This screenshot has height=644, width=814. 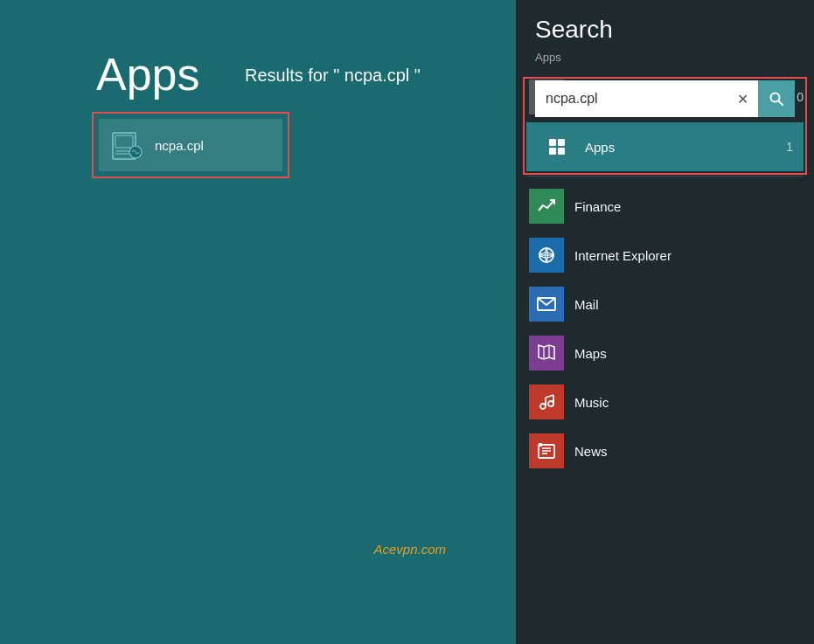 I want to click on search-box-container: ✕, so click(x=664, y=99).